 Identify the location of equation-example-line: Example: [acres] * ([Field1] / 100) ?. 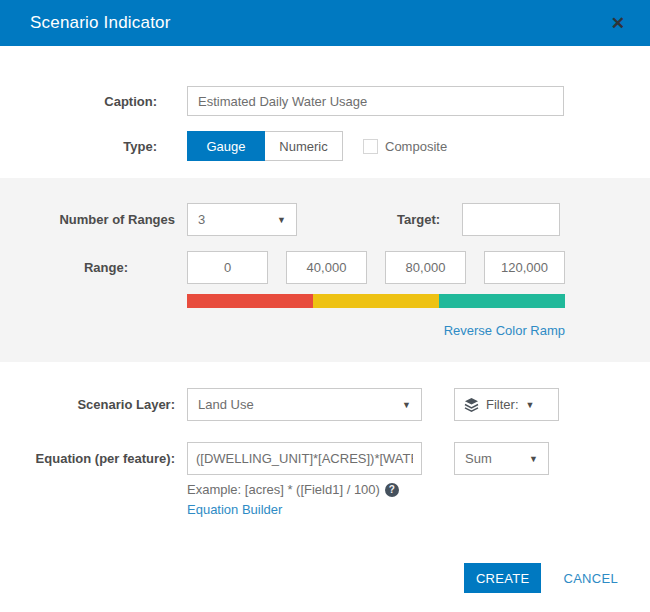
(304, 490).